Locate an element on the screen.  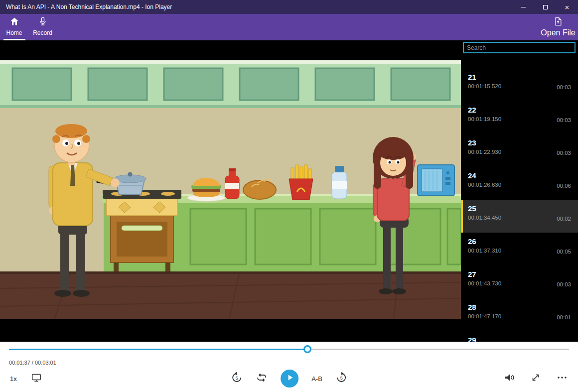
window-controls: × is located at coordinates (545, 7).